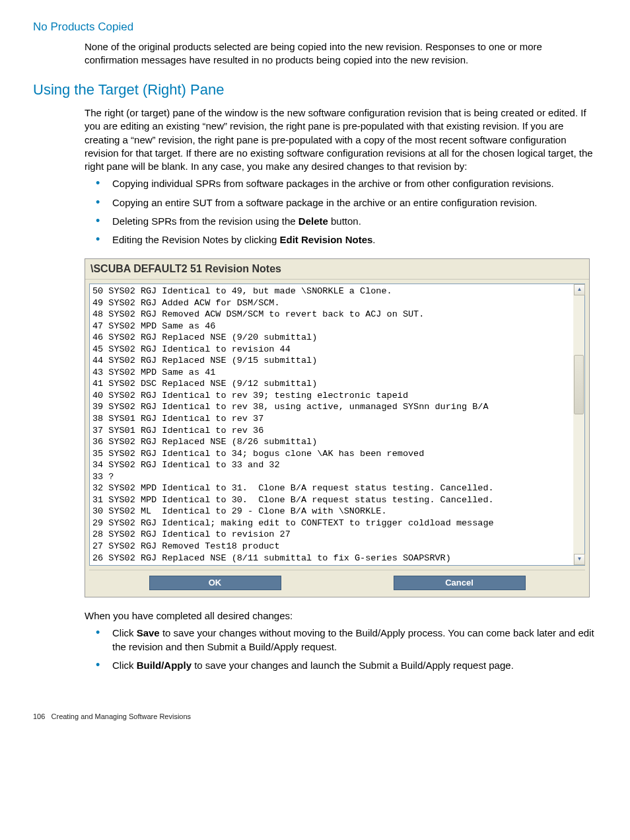 The width and height of the screenshot is (630, 840). I want to click on scroll-track, so click(579, 424).